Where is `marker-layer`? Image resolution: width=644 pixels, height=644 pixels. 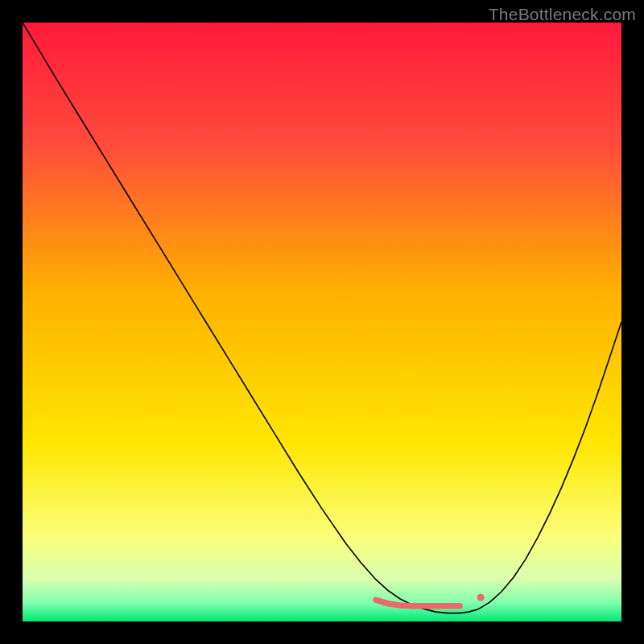 marker-layer is located at coordinates (481, 597).